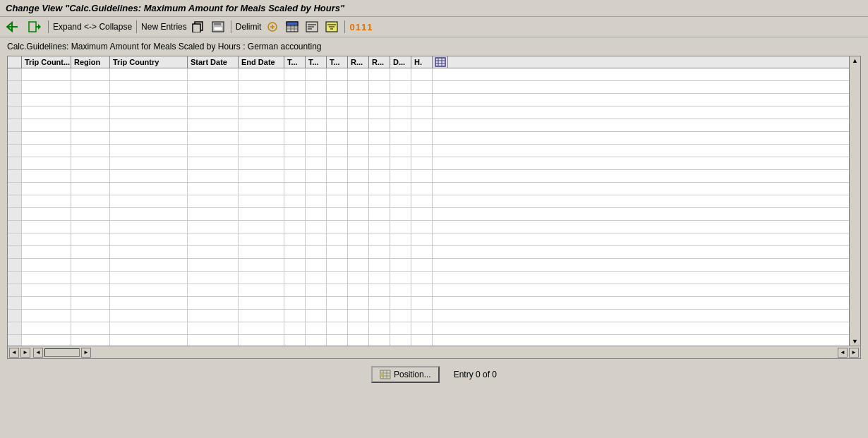 Image resolution: width=868 pixels, height=438 pixels. What do you see at coordinates (198, 27) in the screenshot?
I see `copy-button` at bounding box center [198, 27].